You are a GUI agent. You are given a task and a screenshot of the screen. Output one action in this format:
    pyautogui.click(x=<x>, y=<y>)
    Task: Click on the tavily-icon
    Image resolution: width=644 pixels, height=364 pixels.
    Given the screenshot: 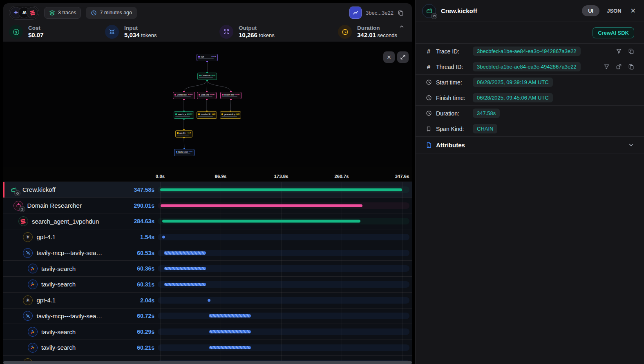 What is the action you would take?
    pyautogui.click(x=33, y=348)
    